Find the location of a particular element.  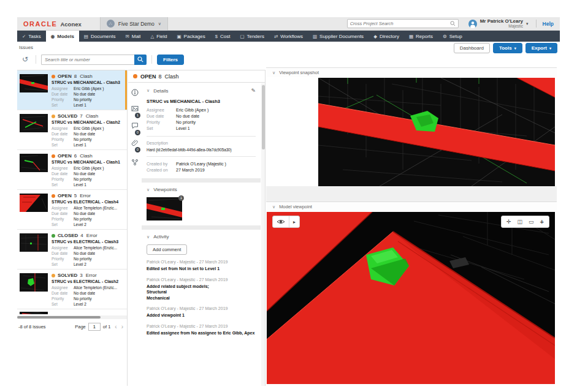

search-button is located at coordinates (140, 60).